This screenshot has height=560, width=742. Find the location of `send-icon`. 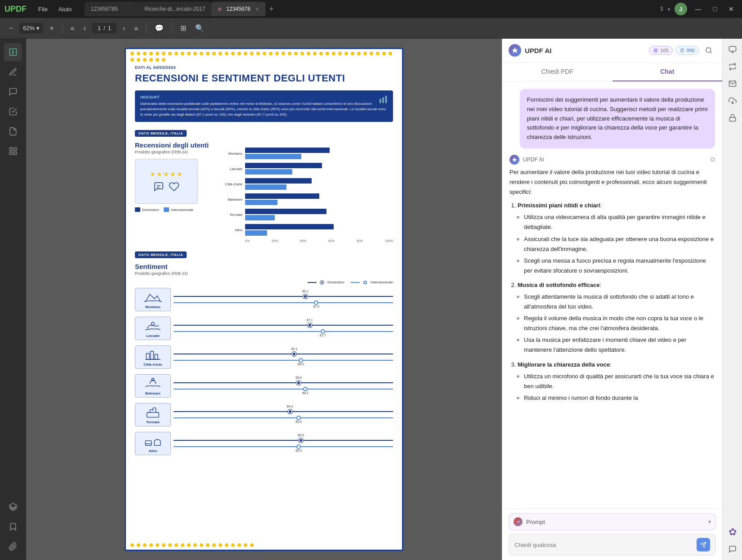

send-icon is located at coordinates (703, 545).